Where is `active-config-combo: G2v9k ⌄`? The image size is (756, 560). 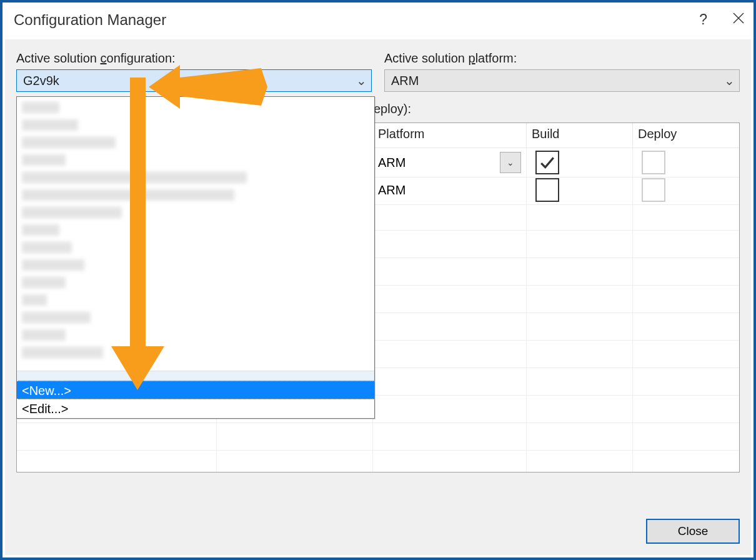
active-config-combo: G2v9k ⌄ is located at coordinates (194, 81).